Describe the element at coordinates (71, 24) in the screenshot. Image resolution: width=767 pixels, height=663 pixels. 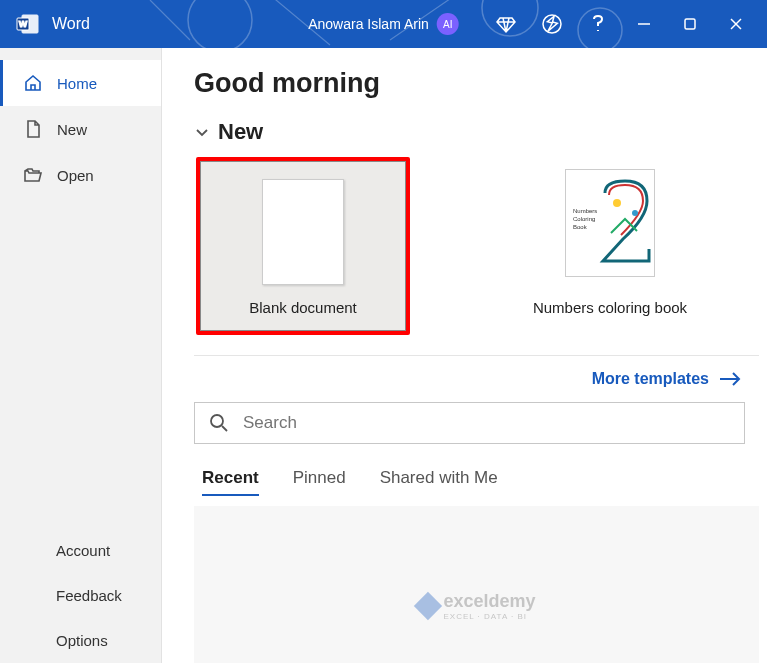
I see `app-name: Word` at that location.